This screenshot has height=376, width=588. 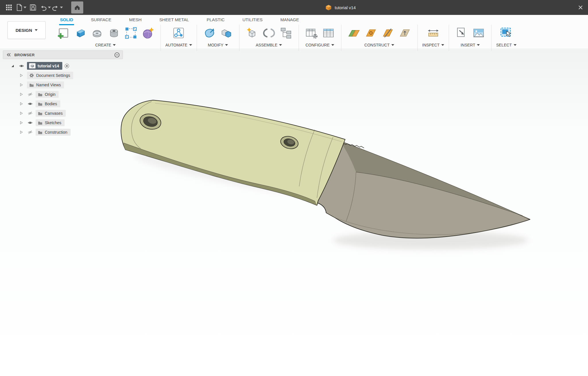 I want to click on redo-button, so click(x=57, y=7).